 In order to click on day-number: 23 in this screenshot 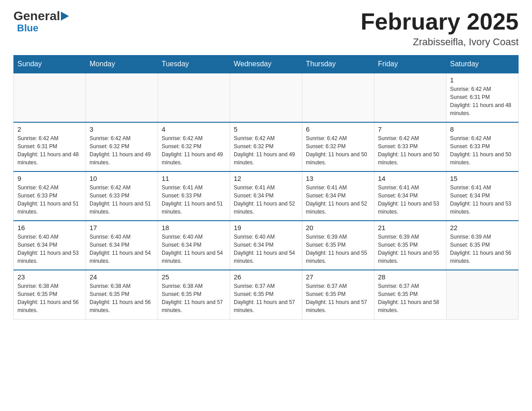, I will do `click(50, 277)`.